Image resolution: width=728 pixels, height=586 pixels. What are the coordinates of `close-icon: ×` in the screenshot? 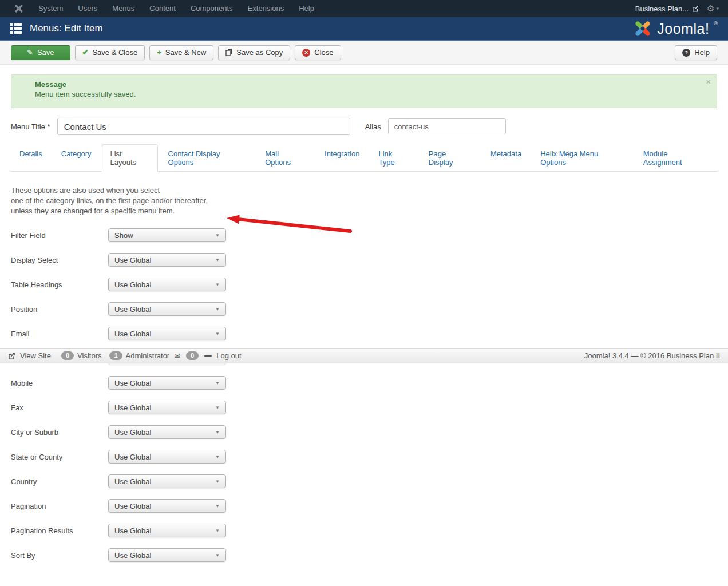 It's located at (709, 81).